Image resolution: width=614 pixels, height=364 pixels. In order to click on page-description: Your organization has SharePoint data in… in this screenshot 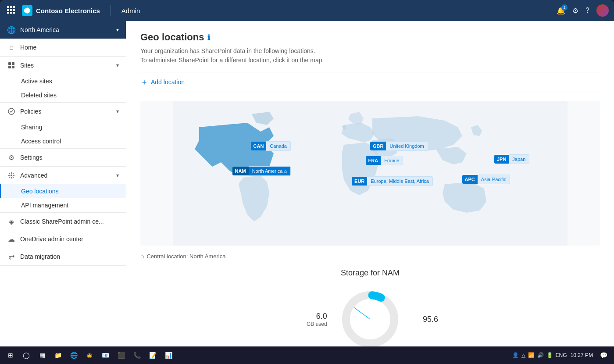, I will do `click(370, 56)`.